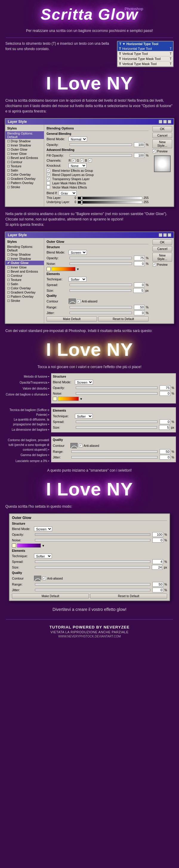 The height and width of the screenshot is (868, 179). I want to click on sidebar-item-outer-glow: Outer Glow, so click(25, 150).